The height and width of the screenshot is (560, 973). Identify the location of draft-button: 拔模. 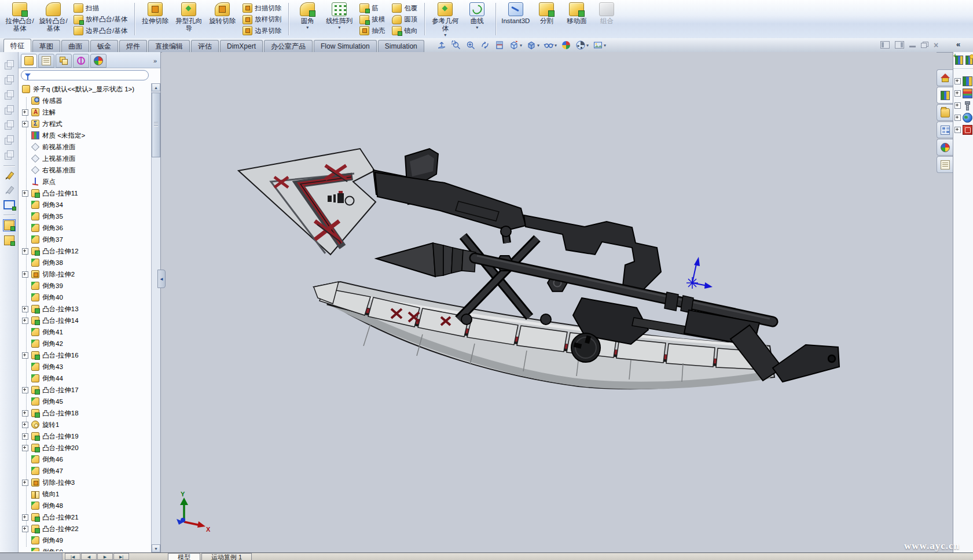
(372, 20).